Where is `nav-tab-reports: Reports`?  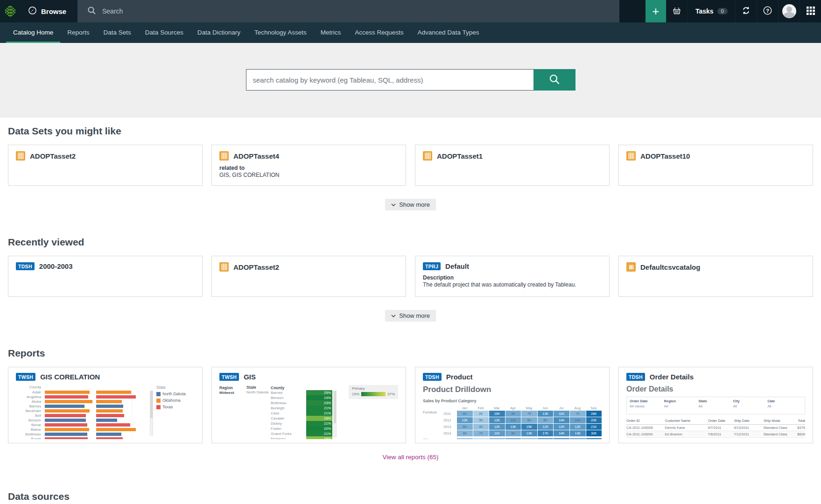 nav-tab-reports: Reports is located at coordinates (78, 33).